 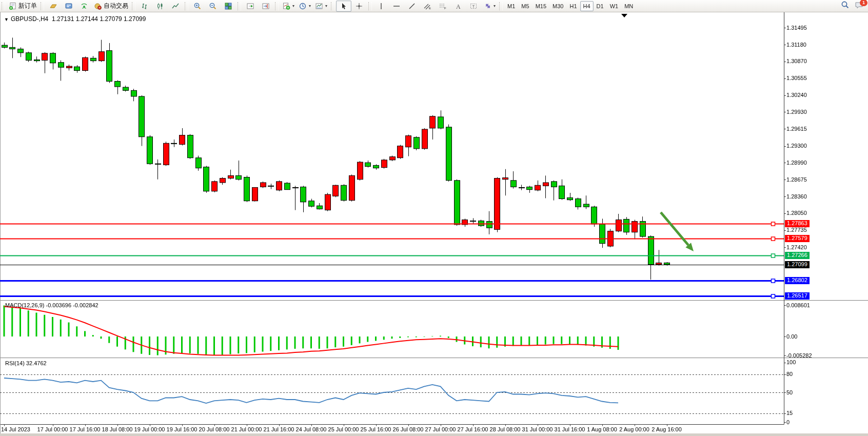 What do you see at coordinates (427, 6) in the screenshot?
I see `channel-icon: E` at bounding box center [427, 6].